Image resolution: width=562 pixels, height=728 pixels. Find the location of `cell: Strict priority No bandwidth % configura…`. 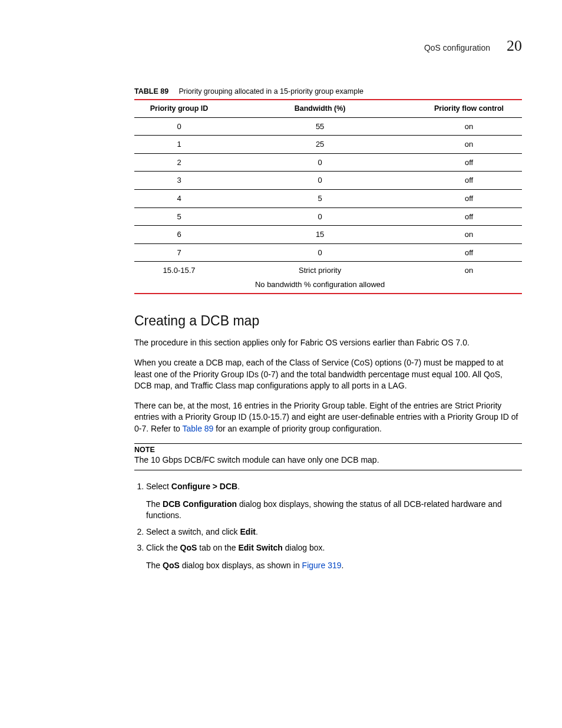

cell: Strict priority No bandwidth % configura… is located at coordinates (320, 278).